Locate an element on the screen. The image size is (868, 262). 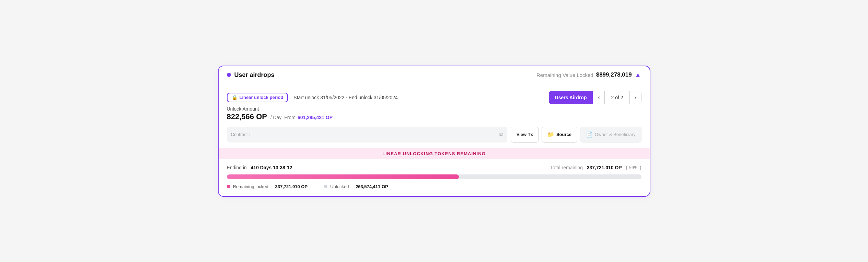
card-body: 🔒 Linear unlock period Start unlock 31/0… is located at coordinates (434, 122).